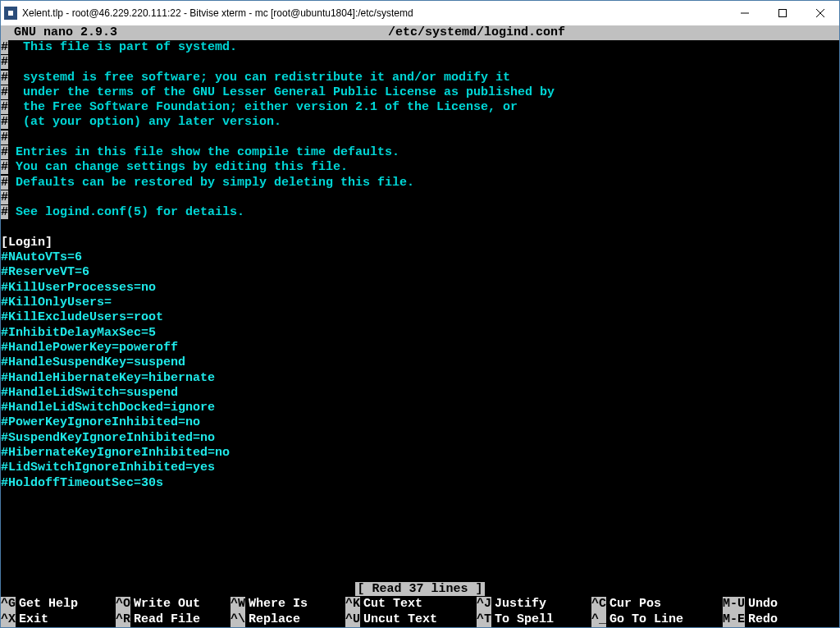  I want to click on shortcut-read-file: ^RRead File, so click(173, 620).